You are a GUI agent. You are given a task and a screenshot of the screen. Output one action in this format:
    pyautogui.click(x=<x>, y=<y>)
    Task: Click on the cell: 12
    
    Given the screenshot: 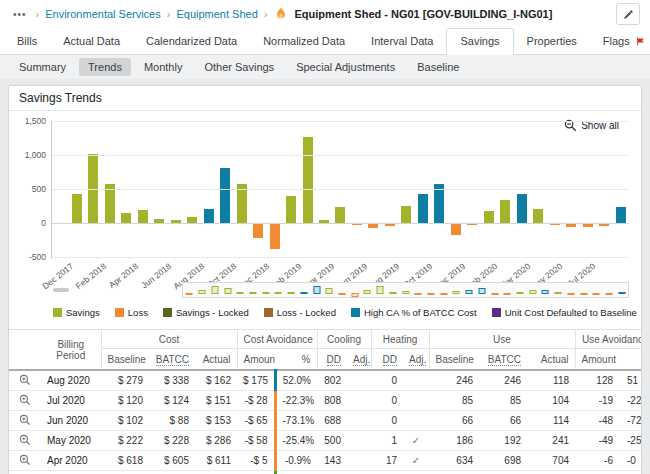 What is the action you would take?
    pyautogui.click(x=630, y=472)
    